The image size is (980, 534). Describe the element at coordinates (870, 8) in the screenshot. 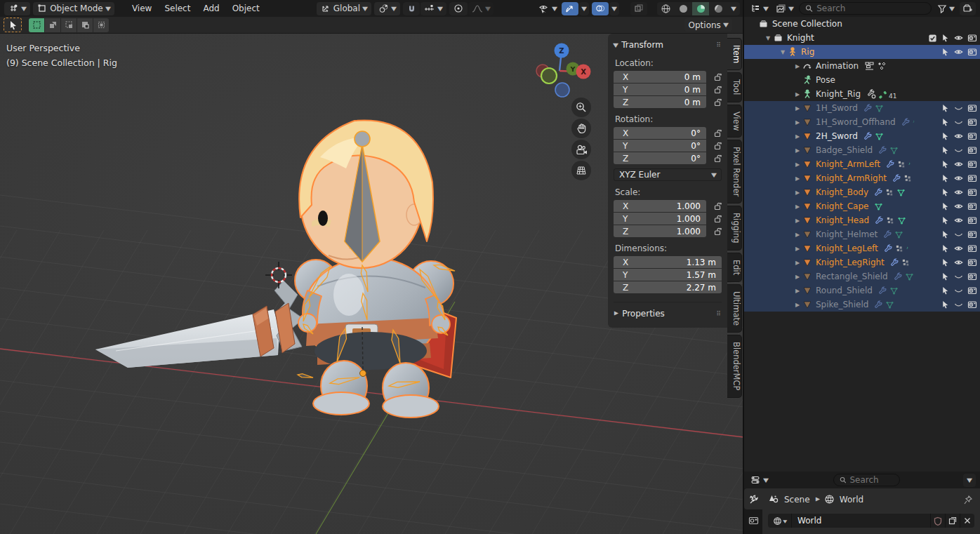

I see `outliner-search-input` at that location.